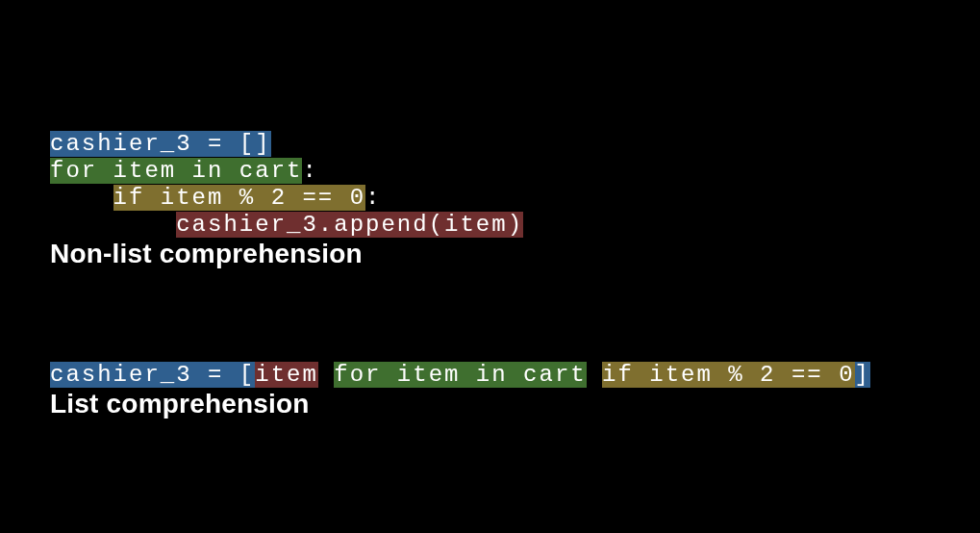 This screenshot has height=533, width=980. Describe the element at coordinates (460, 375) in the screenshot. I see `code-line-1: cashier_3 = [item for item in cart if it…` at that location.